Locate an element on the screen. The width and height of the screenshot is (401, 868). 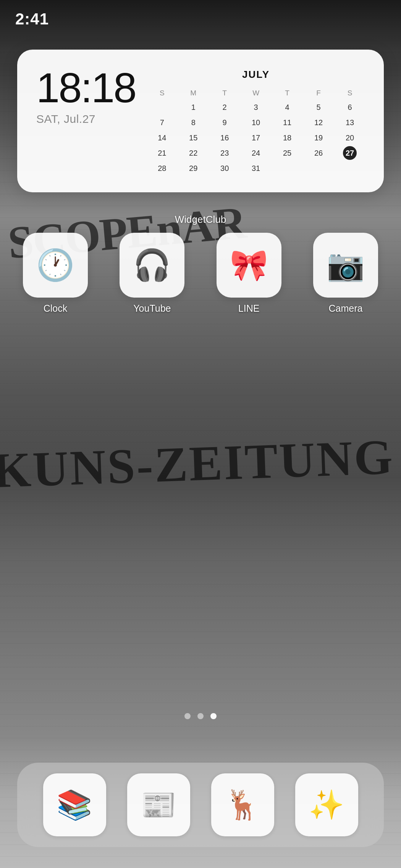
cal-header-m: M is located at coordinates (193, 93).